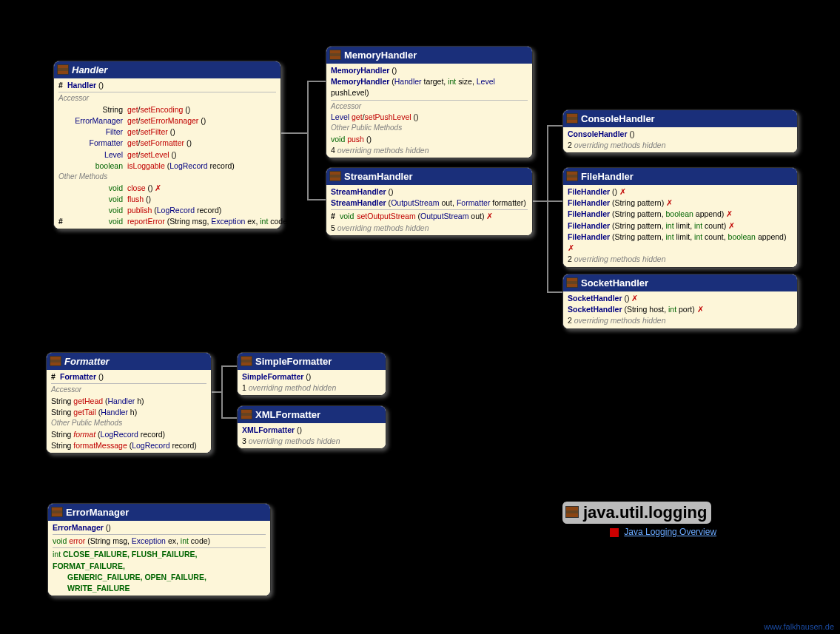 This screenshot has height=634, width=840. I want to click on package-link: Java Logging Overview, so click(663, 532).